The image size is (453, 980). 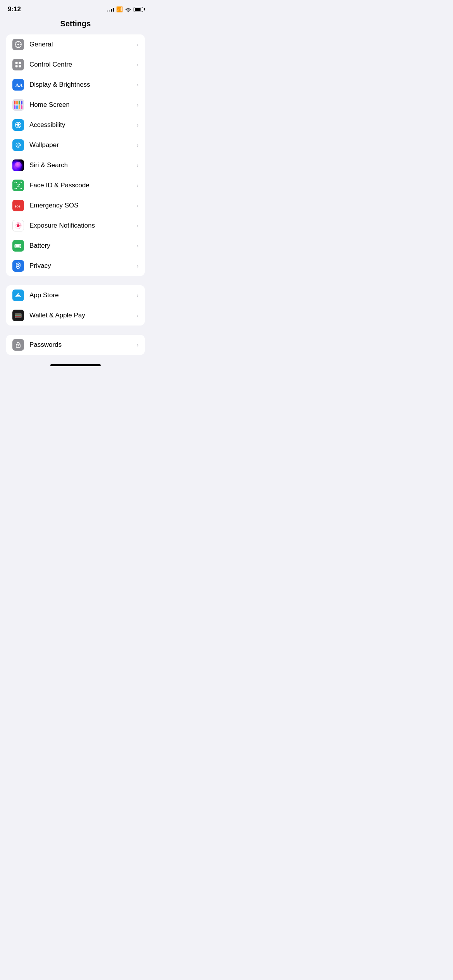 I want to click on control-centre-label: Control Centre, so click(x=83, y=65).